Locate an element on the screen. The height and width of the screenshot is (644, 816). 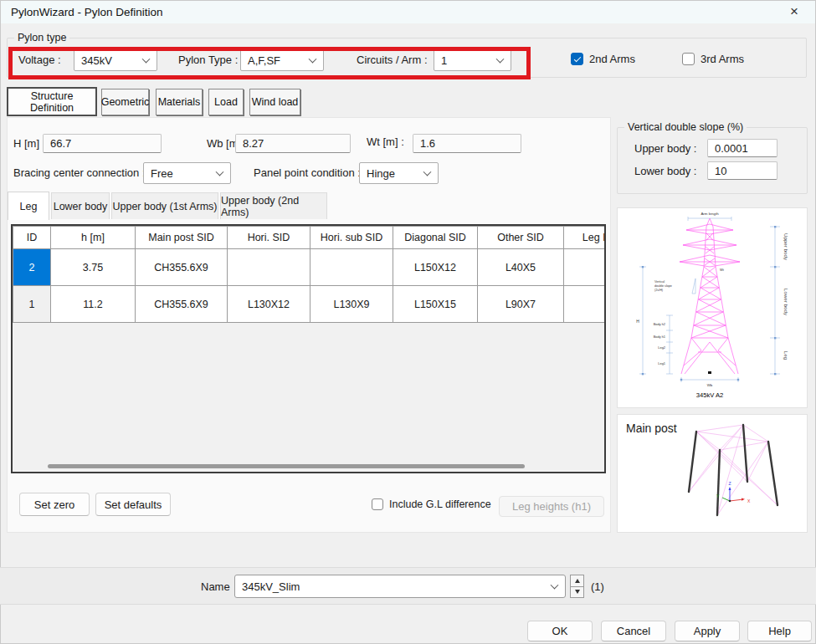
spinner-down-button is located at coordinates (577, 593).